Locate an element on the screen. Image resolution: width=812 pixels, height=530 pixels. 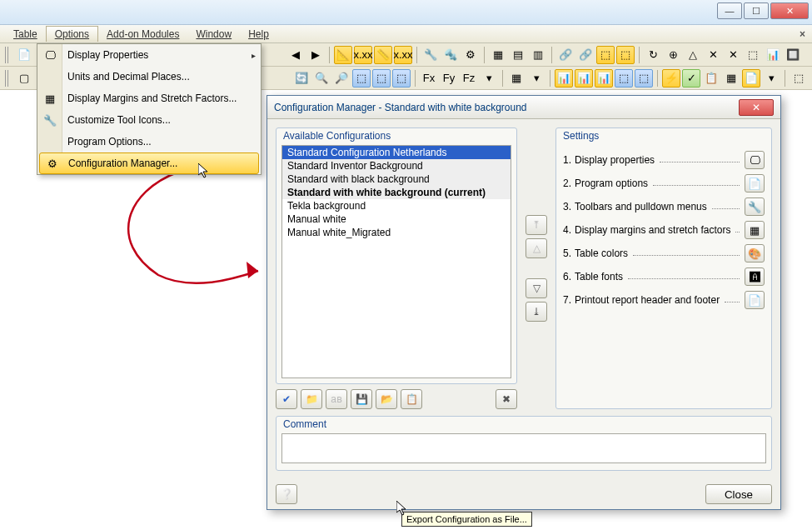
menu-margins: ▦ Display Margins and Stretch Factors... is located at coordinates (149, 98).